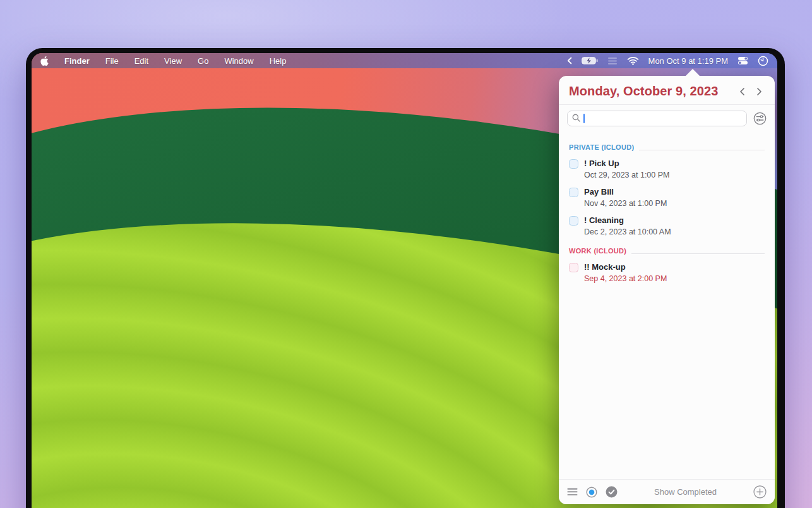  I want to click on reminder-item: ! Pick Up Oct 29, 2023 at 1:00 PM, so click(667, 169).